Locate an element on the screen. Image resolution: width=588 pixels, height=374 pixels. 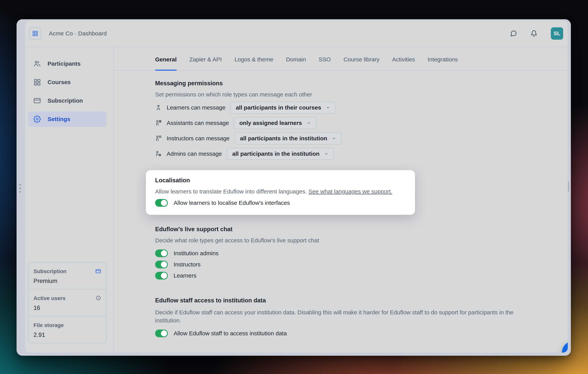
perm-row-assistants: Assistants can message only assigned lea… is located at coordinates (361, 123).